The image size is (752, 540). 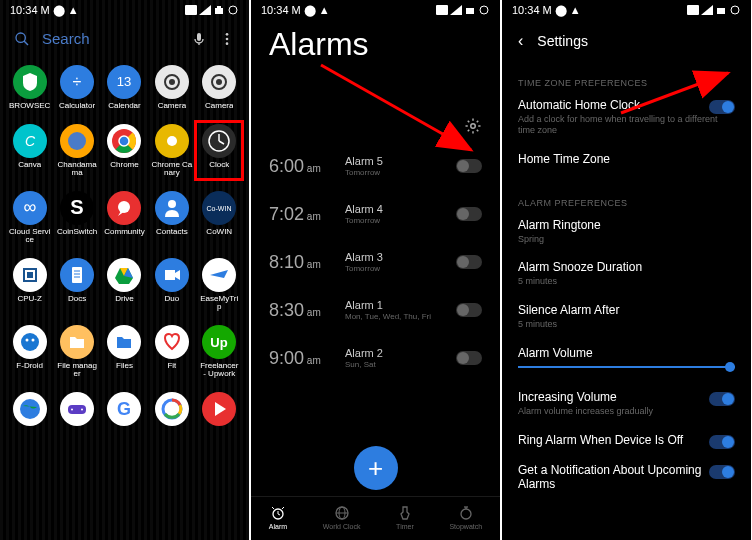 I want to click on svg-text: 13, so click(x=124, y=82).